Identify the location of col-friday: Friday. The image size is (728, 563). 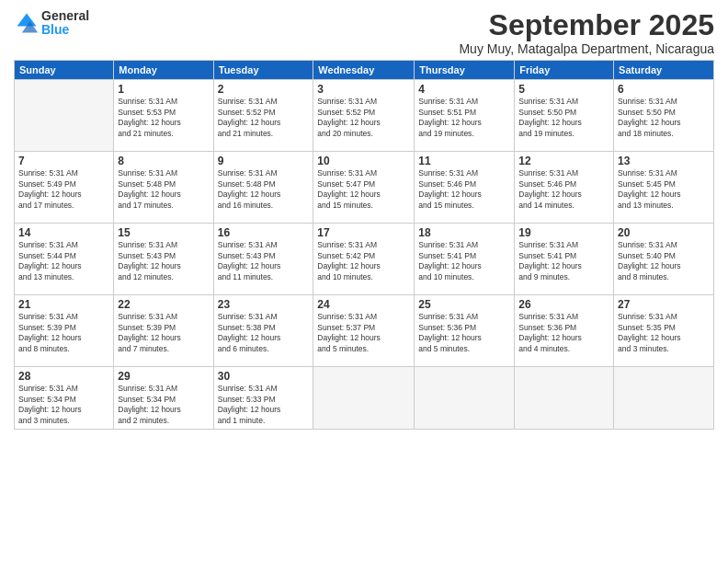
(564, 70).